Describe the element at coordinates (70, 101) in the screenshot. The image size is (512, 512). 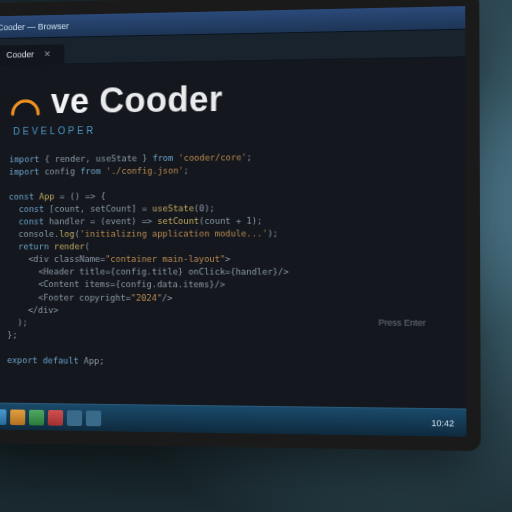
I see `brand-part1: ve` at that location.